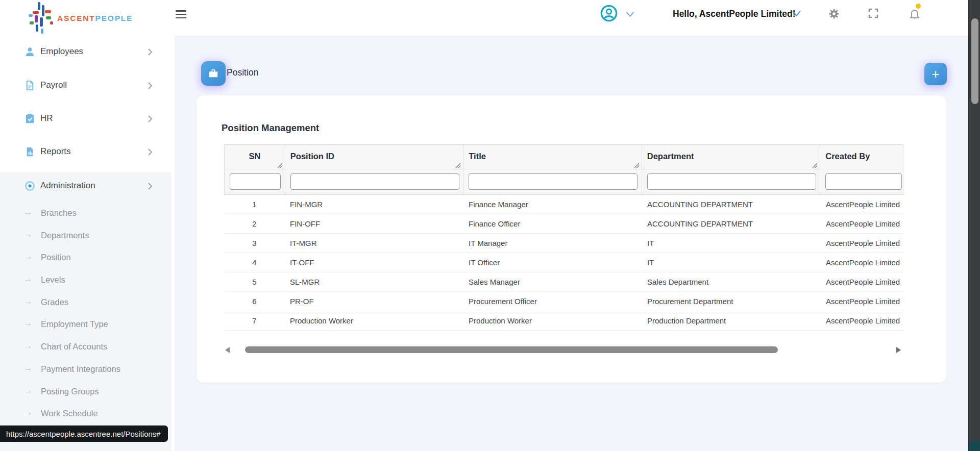 The width and height of the screenshot is (980, 451). I want to click on status-url-tooltip: https://ascentpeople.ascentree.net/Posit…, so click(84, 434).